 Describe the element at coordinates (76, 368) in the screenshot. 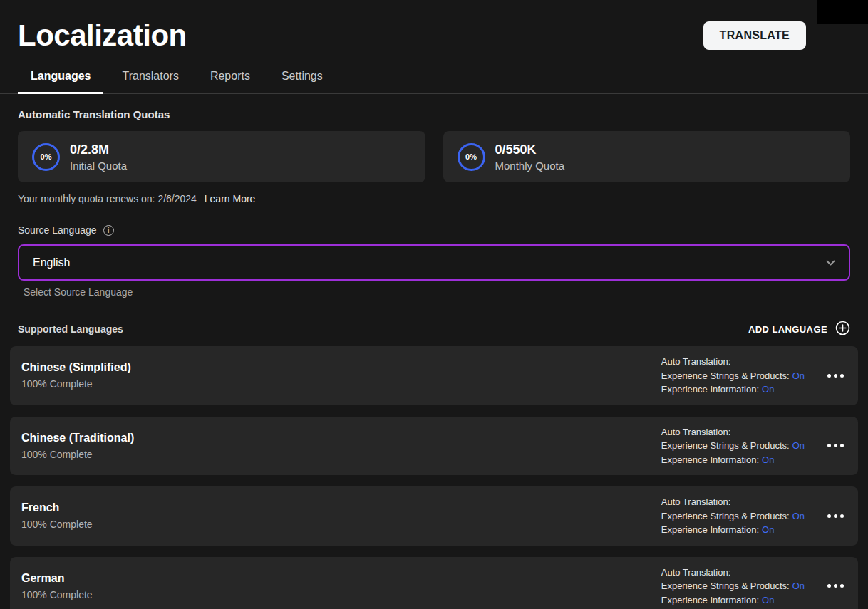

I see `language-name: Chinese (Simplified)` at that location.